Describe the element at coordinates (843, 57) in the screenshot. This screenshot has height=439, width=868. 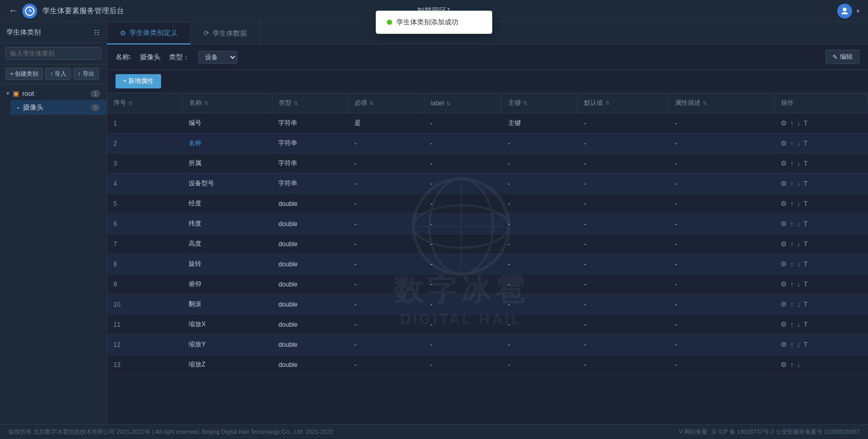
I see `edit-button: ✎ 编辑` at that location.